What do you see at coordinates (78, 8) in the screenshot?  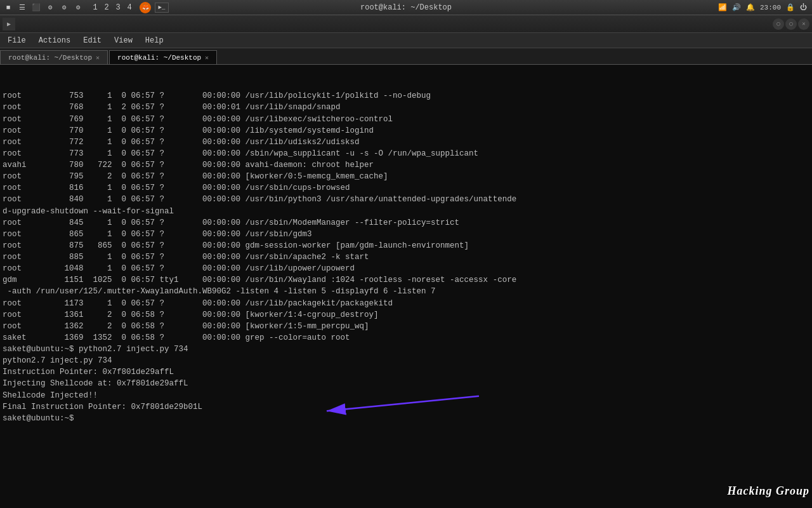 I see `taskbar-app-icon-6: ⚙` at bounding box center [78, 8].